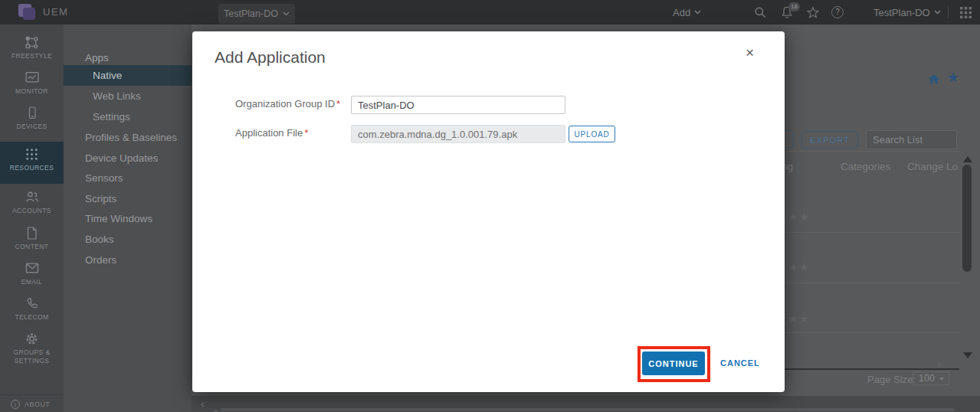  What do you see at coordinates (32, 303) in the screenshot?
I see `telecom-icon` at bounding box center [32, 303].